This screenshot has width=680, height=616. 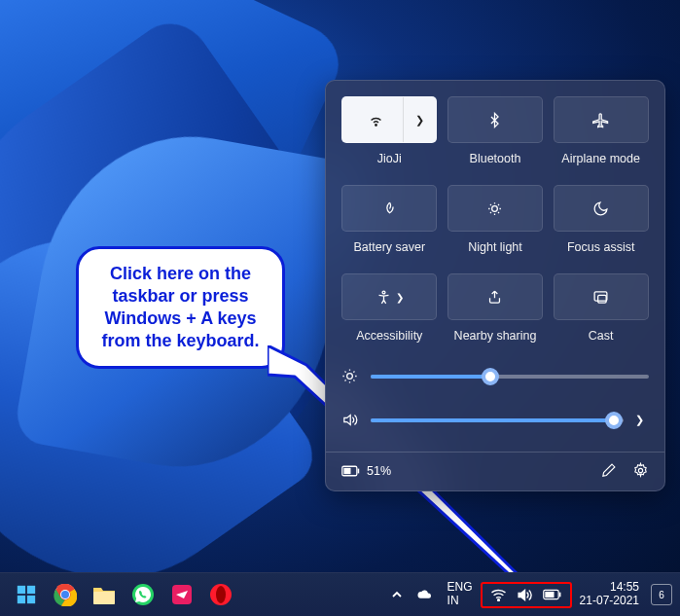 I want to click on cast-label: Cast, so click(x=601, y=336).